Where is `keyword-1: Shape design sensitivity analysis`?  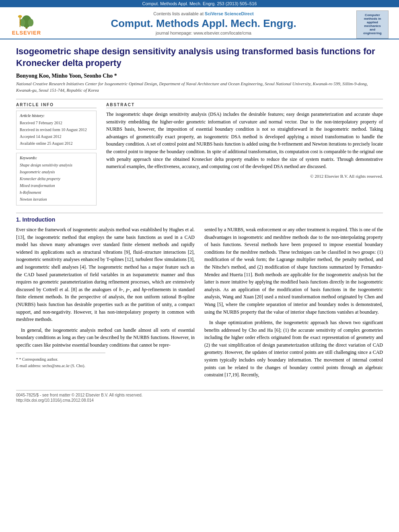
keyword-1: Shape design sensitivity analysis is located at coordinates (56, 165).